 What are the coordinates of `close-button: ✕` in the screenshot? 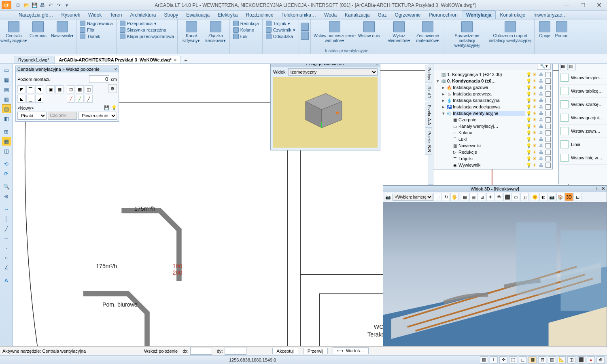 It's located at (599, 5).